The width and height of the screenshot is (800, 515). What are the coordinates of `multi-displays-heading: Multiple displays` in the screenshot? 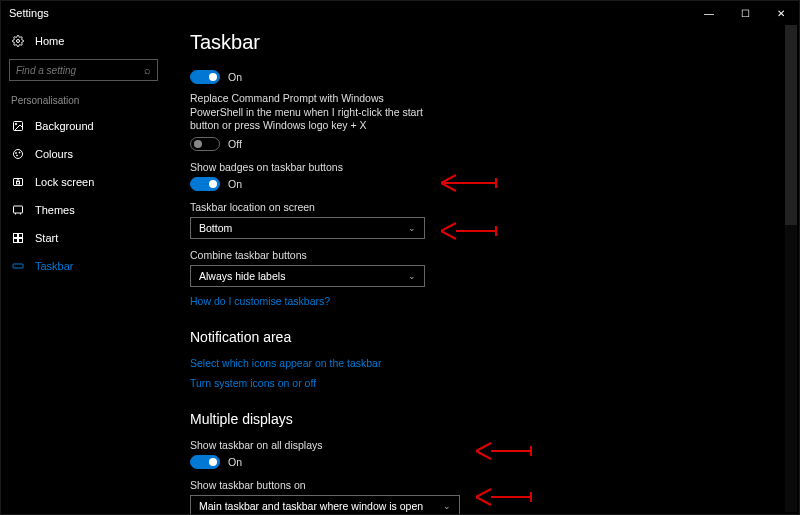 It's located at (486, 419).